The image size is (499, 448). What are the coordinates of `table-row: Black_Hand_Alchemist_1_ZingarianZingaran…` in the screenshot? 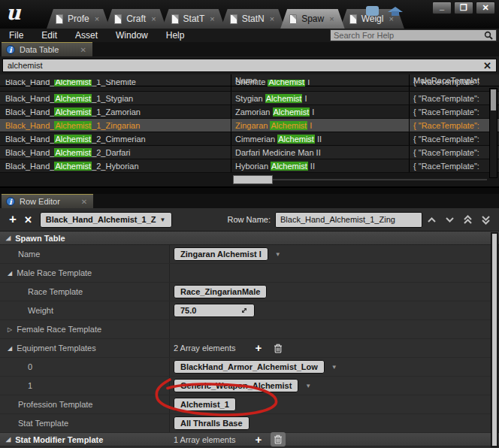 It's located at (250, 126).